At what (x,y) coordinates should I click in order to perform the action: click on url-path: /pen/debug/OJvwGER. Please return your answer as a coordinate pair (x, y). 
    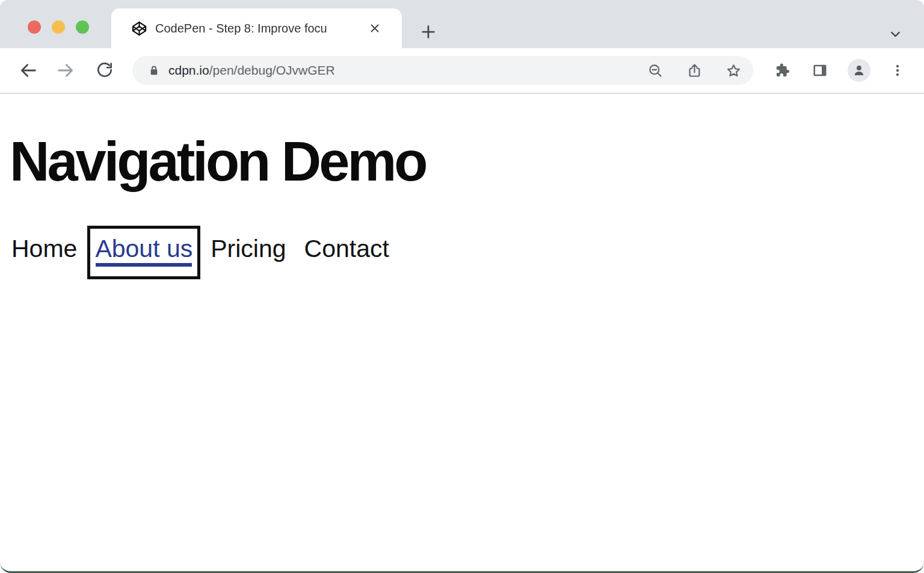
    Looking at the image, I should click on (272, 70).